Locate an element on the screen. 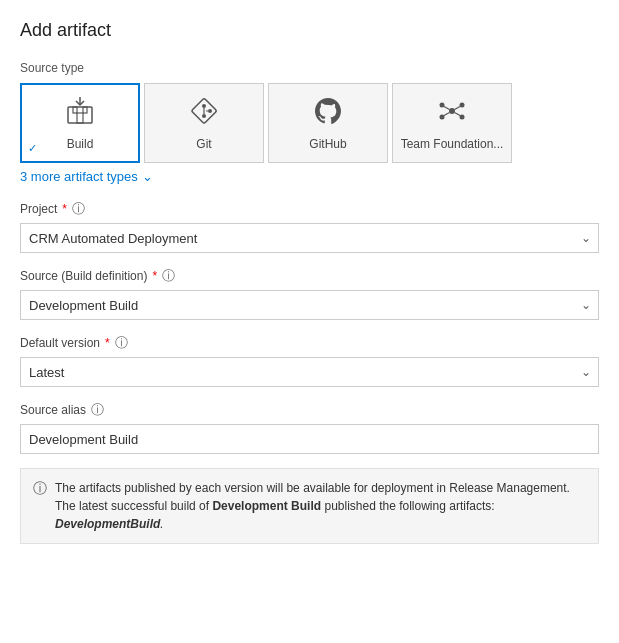 The height and width of the screenshot is (643, 619). tf-icon is located at coordinates (452, 113).